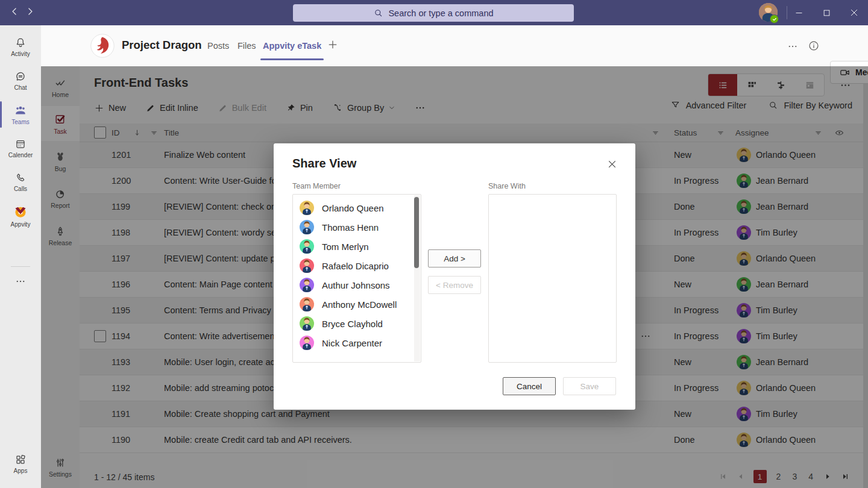 The height and width of the screenshot is (488, 868). Describe the element at coordinates (357, 266) in the screenshot. I see `member-item: Rafaelo Dicaprio` at that location.